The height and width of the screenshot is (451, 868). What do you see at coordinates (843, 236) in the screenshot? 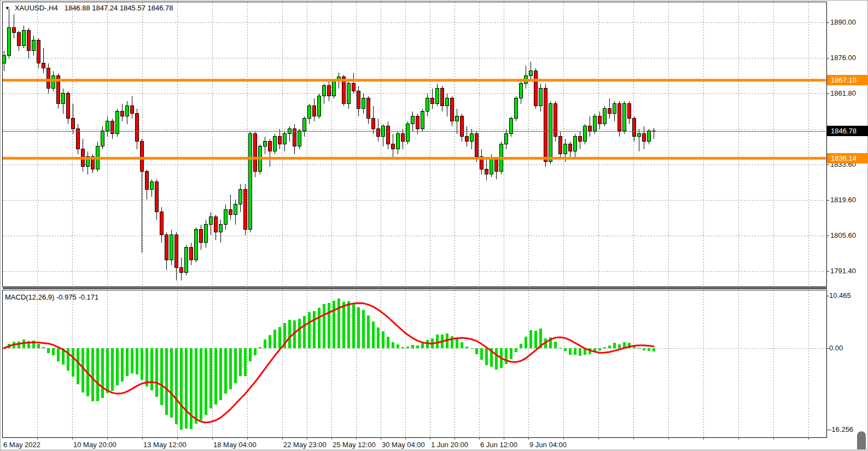
I see `price-tick-label: 1805.60` at bounding box center [843, 236].